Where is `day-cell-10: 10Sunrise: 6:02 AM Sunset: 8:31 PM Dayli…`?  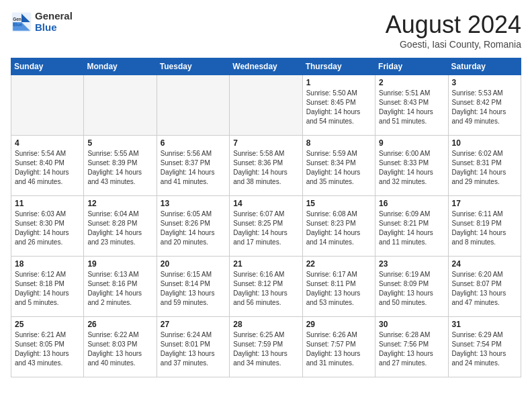 day-cell-10: 10Sunrise: 6:02 AM Sunset: 8:31 PM Dayli… is located at coordinates (484, 166).